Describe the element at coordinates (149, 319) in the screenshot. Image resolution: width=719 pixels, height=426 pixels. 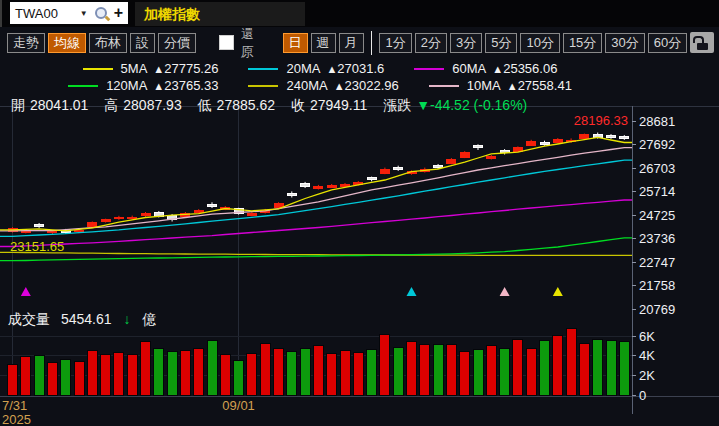
I see `volume-unit: 億` at that location.